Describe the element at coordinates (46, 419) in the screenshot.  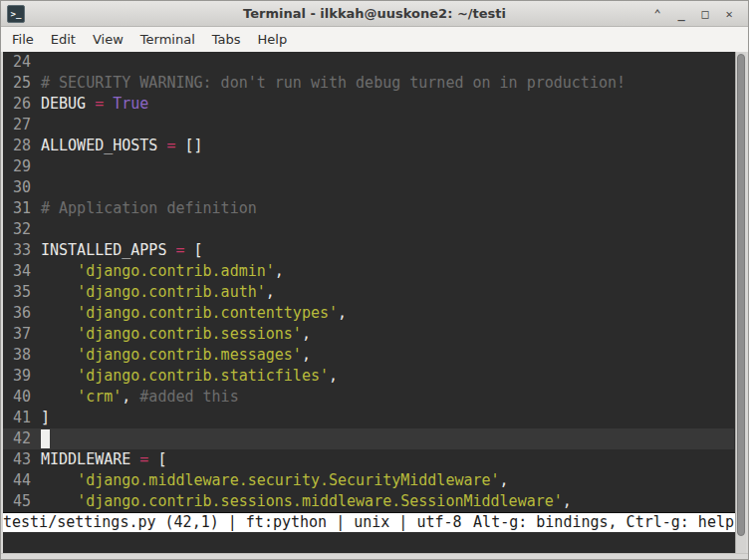
I see `line-code: ]` at that location.